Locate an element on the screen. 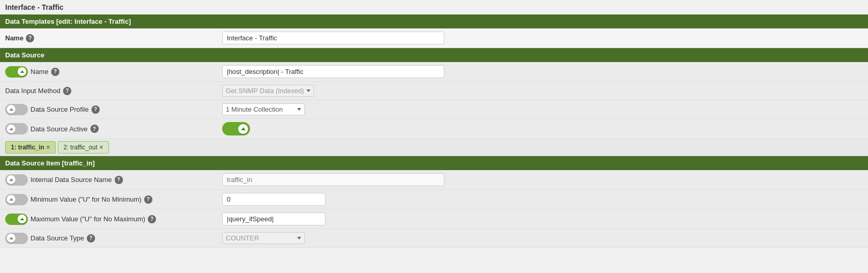 The width and height of the screenshot is (868, 273). internal-name-label-col: Internal Data Source Name ? is located at coordinates (114, 180).